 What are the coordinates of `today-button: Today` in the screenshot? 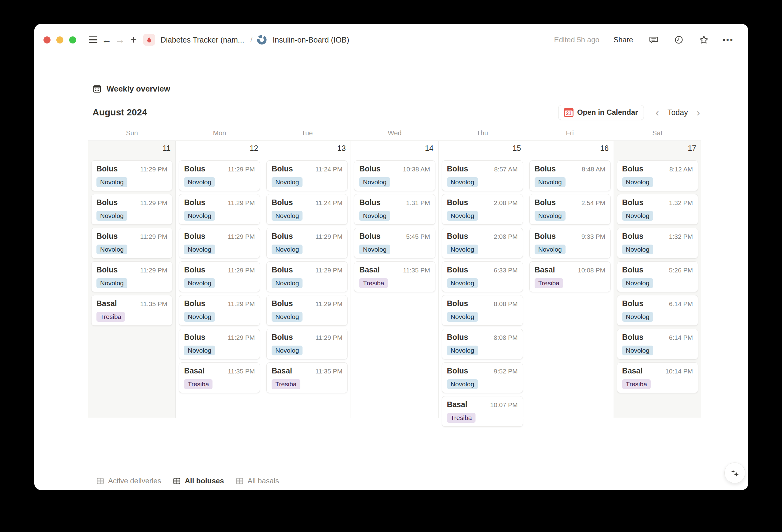 It's located at (678, 112).